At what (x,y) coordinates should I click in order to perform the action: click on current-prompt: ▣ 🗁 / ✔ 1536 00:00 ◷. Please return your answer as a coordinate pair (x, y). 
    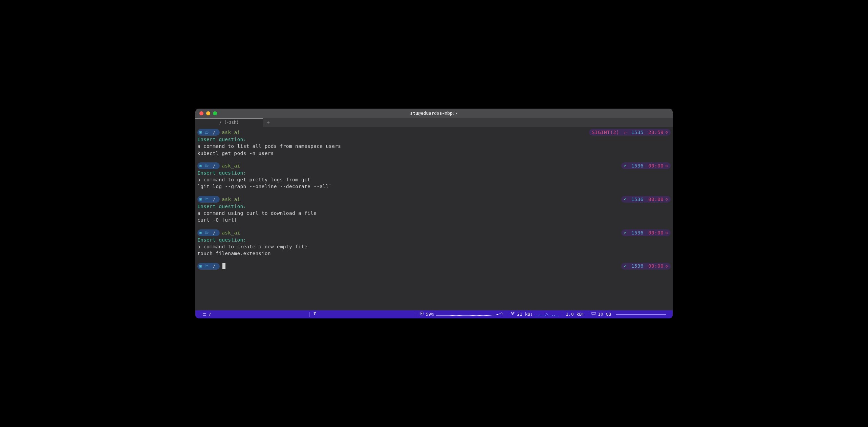
    Looking at the image, I should click on (434, 266).